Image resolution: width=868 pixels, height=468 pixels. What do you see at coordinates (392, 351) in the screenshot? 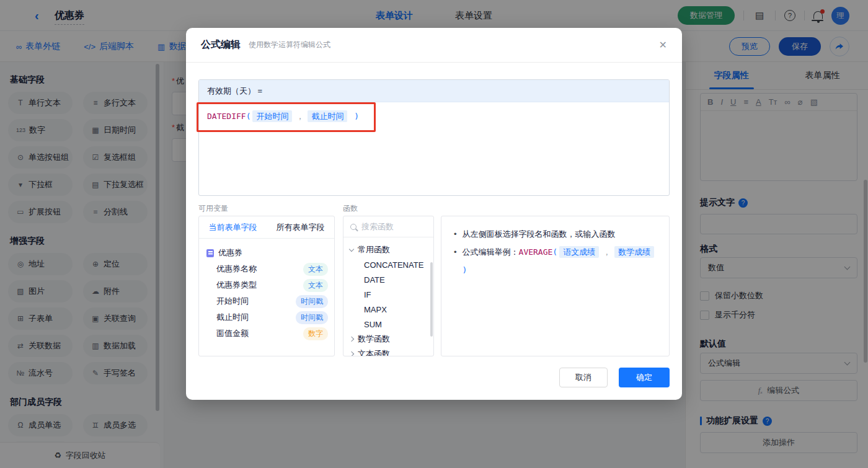
I see `group-text-functions: 文本函数` at bounding box center [392, 351].